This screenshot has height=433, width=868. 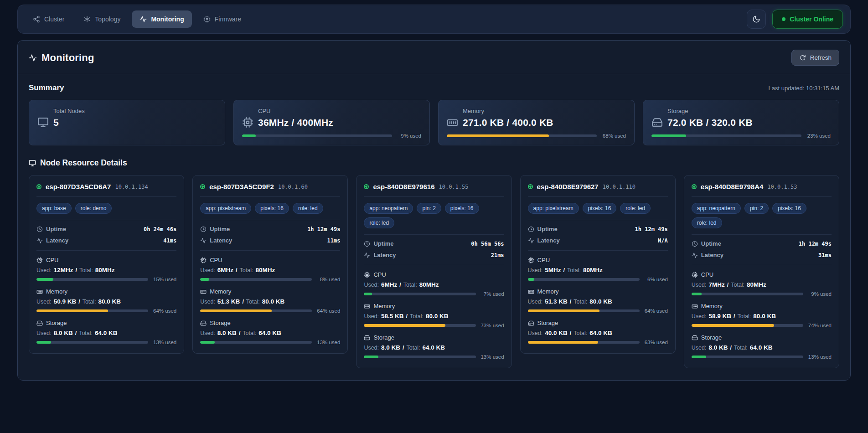 I want to click on page-title-wrap: Monitoring, so click(x=62, y=58).